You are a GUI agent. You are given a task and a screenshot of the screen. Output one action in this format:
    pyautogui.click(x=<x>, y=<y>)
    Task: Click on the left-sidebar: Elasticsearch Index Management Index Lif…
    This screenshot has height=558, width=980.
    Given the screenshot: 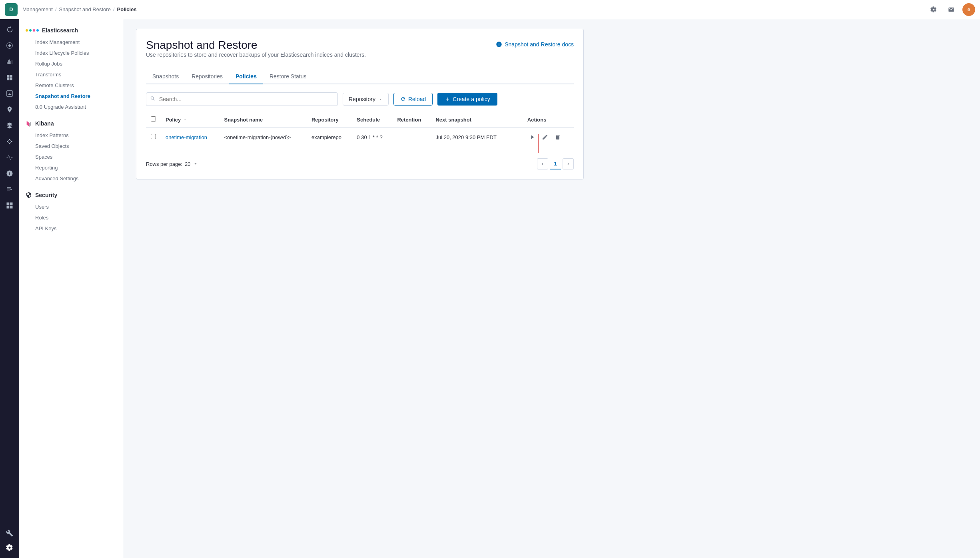 What is the action you would take?
    pyautogui.click(x=71, y=289)
    